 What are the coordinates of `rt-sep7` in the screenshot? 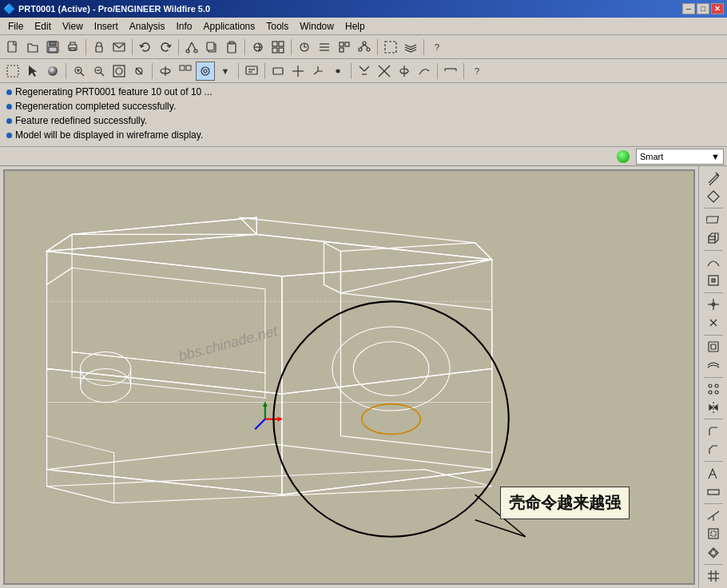 It's located at (713, 462).